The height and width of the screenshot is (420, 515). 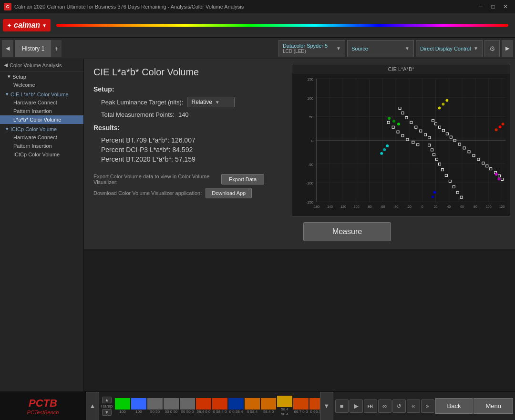 What do you see at coordinates (311, 165) in the screenshot?
I see `svg-text: -50` at bounding box center [311, 165].